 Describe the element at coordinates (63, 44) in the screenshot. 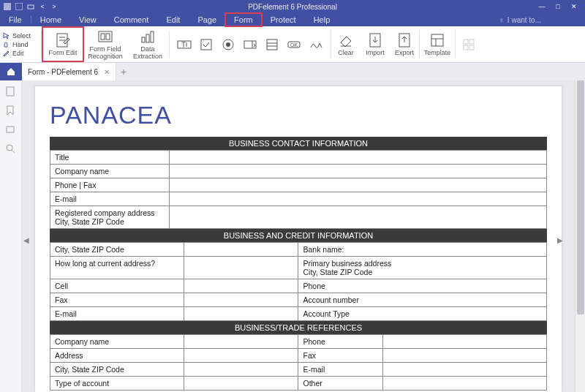

I see `form-edit-button: Form Edit` at that location.